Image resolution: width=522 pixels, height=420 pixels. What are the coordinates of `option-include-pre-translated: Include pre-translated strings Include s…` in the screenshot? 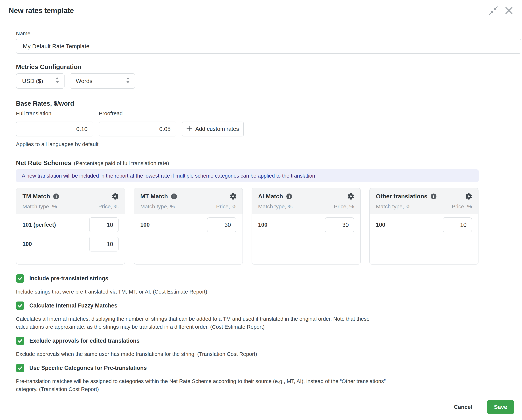 It's located at (261, 285).